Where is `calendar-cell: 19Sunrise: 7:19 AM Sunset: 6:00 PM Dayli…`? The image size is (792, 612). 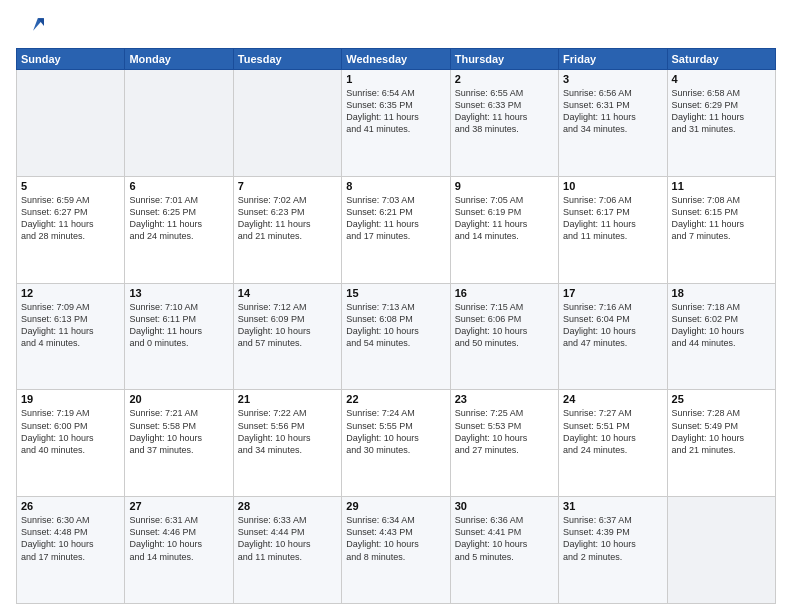 calendar-cell: 19Sunrise: 7:19 AM Sunset: 6:00 PM Dayli… is located at coordinates (71, 444).